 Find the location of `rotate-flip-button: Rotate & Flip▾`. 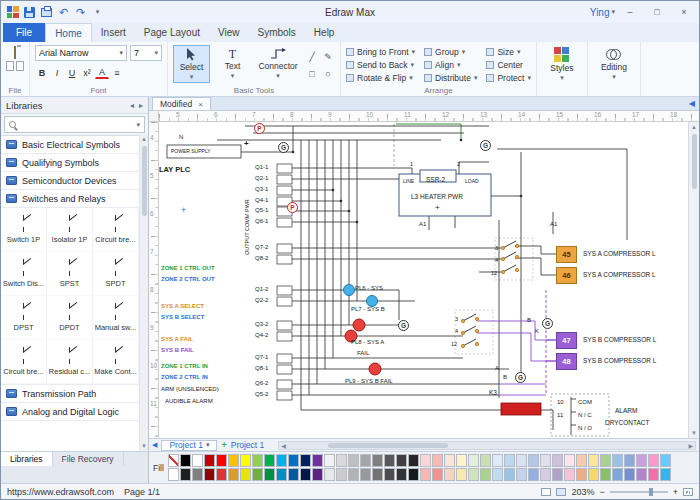

rotate-flip-button: Rotate & Flip▾ is located at coordinates (380, 78).